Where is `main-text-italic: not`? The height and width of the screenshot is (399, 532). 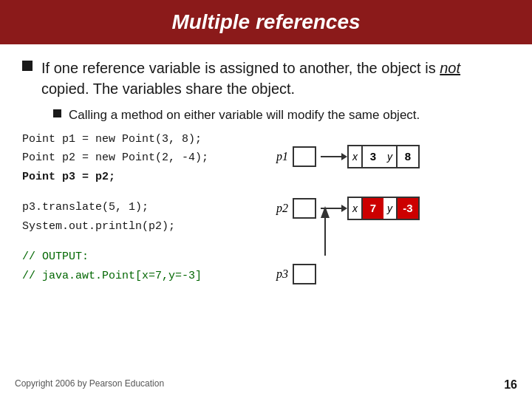 main-text-italic: not is located at coordinates (450, 68).